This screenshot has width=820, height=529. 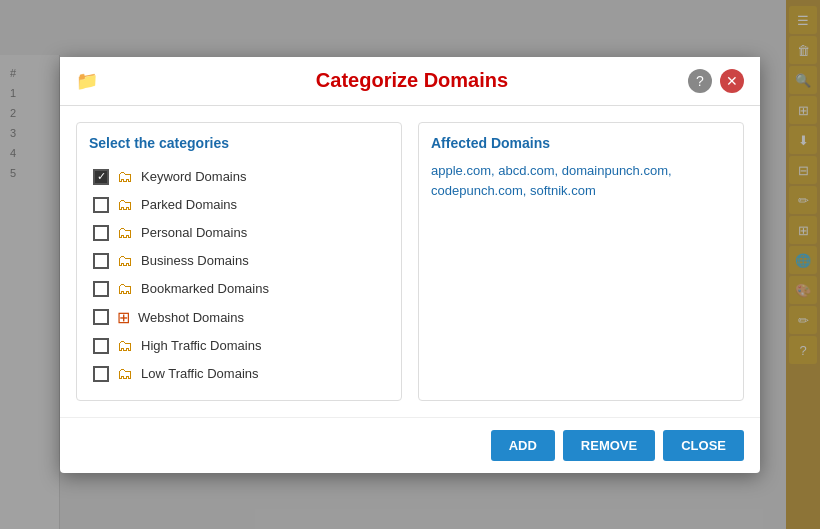 What do you see at coordinates (194, 176) in the screenshot?
I see `category-label-keyword: Keyword Domains` at bounding box center [194, 176].